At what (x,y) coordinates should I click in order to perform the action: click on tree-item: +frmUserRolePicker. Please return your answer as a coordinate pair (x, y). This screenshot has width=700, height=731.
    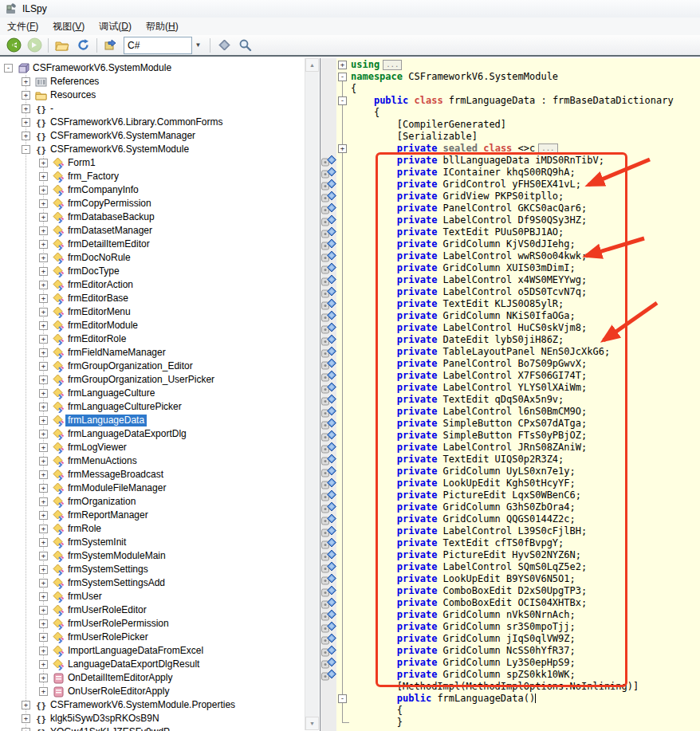
    Looking at the image, I should click on (153, 638).